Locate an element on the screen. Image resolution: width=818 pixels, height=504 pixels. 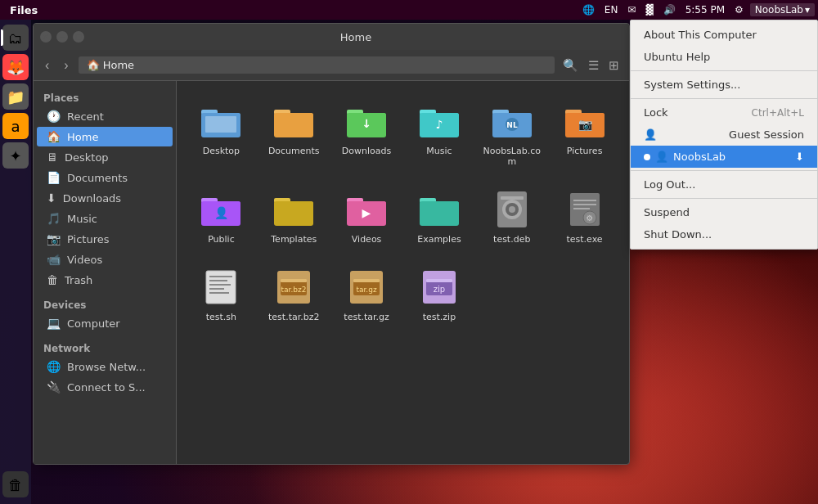
dock-icon-2: 📁 is located at coordinates (16, 97).